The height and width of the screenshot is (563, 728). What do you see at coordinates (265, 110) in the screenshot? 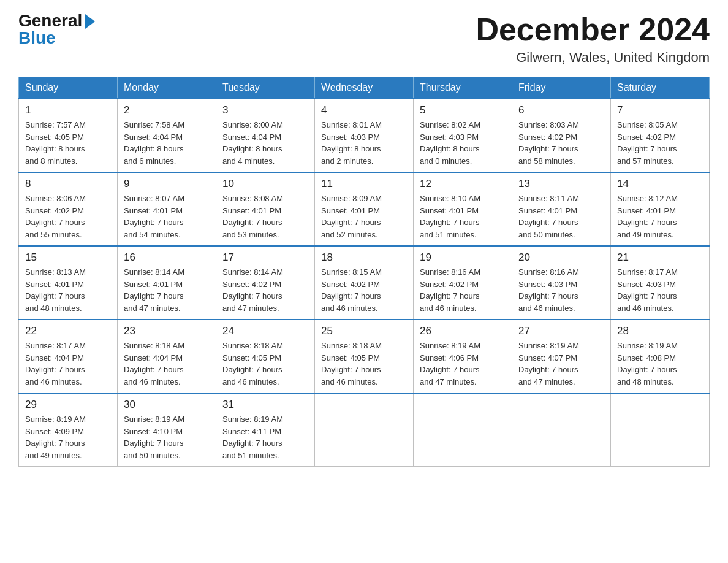
I see `day-number: 3` at bounding box center [265, 110].